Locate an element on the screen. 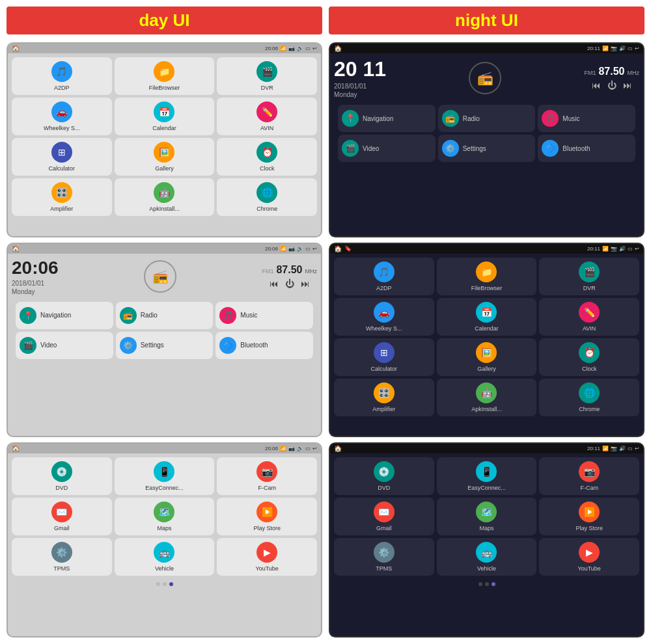  home-icon-n1: 🏠 is located at coordinates (338, 48).